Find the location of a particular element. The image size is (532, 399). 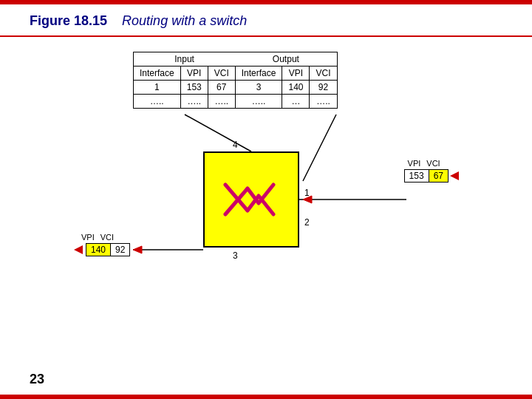

left-vci-label: VCI is located at coordinates (107, 237).